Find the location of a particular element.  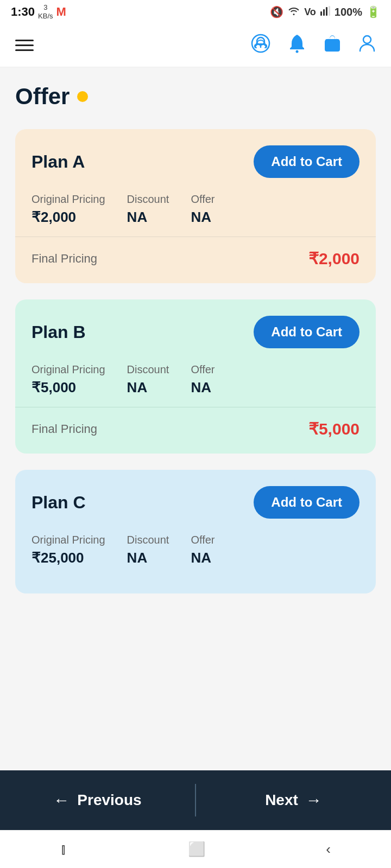

top-nav is located at coordinates (195, 46).